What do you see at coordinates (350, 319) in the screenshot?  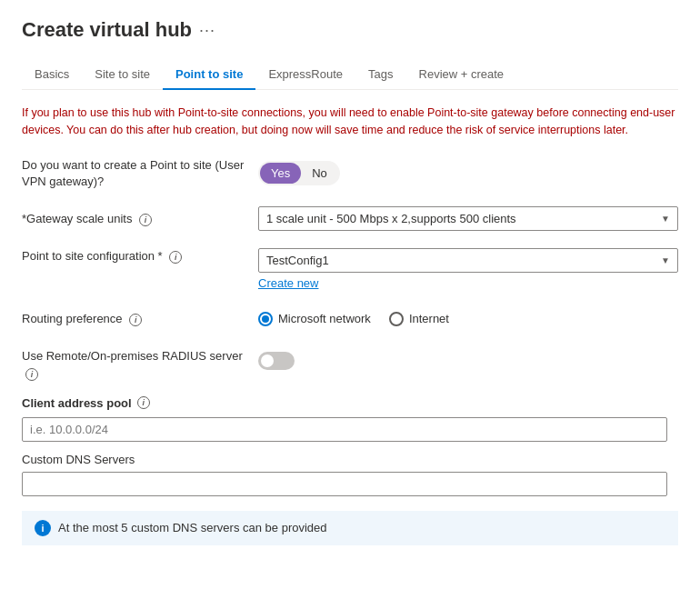 I see `routing-row: Routing preference i Microsoft network I…` at bounding box center [350, 319].